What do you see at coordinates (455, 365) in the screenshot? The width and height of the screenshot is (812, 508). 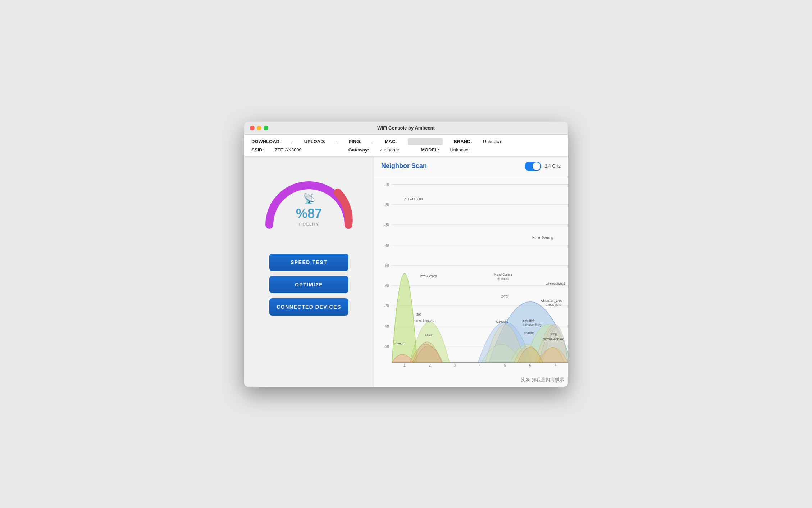 I see `svg-text: 3` at bounding box center [455, 365].